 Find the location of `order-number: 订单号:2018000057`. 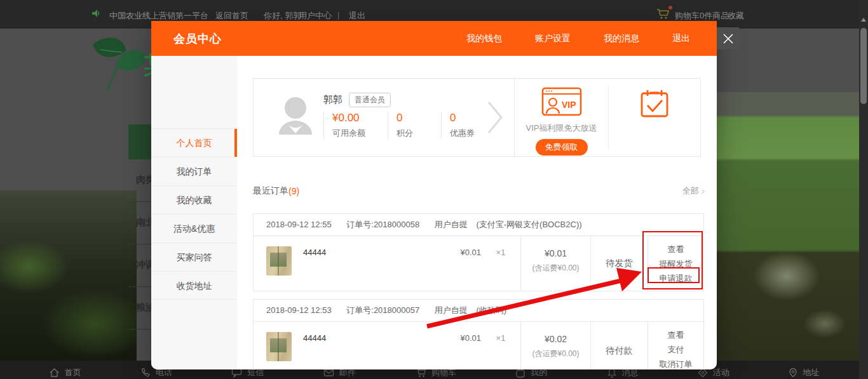

order-number: 订单号:2018000057 is located at coordinates (383, 310).